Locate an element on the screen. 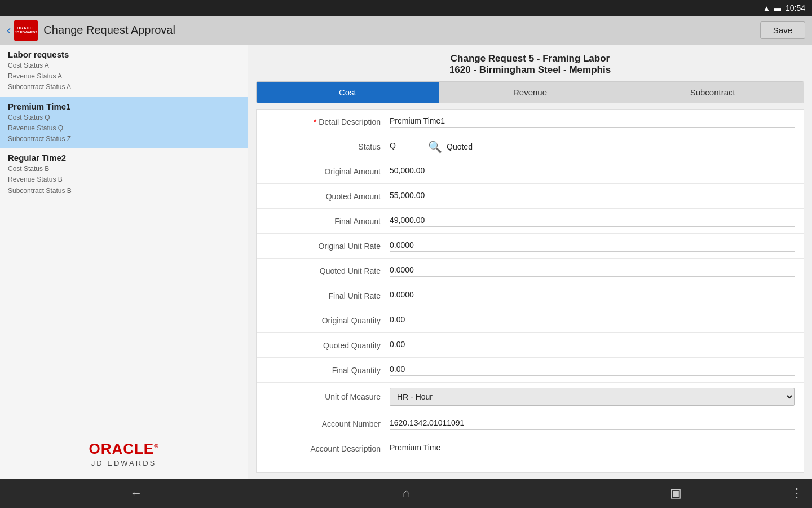 This screenshot has height=508, width=812. sidebar-item-sub-labor: Cost Status A Revenue Status A Subcontra… is located at coordinates (124, 77).